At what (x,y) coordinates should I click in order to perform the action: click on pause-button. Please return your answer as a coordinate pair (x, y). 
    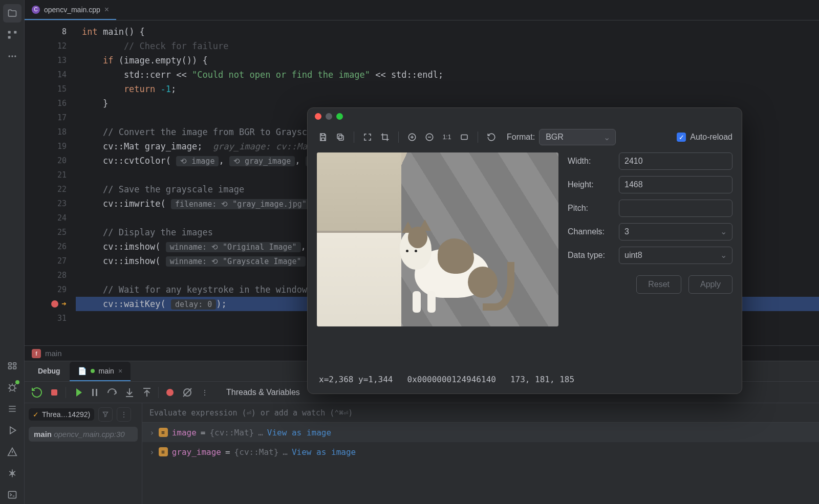
    Looking at the image, I should click on (95, 392).